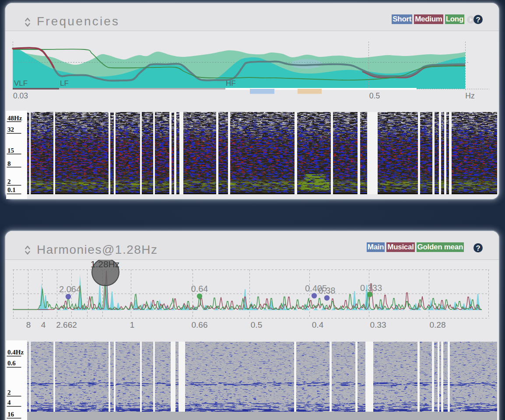 The image size is (505, 420). What do you see at coordinates (200, 289) in the screenshot?
I see `svg-text: 0.64` at bounding box center [200, 289].